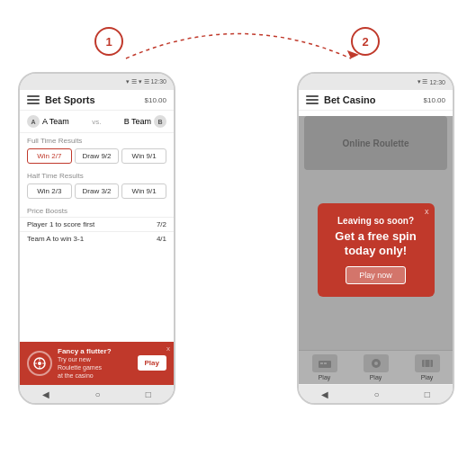 The height and width of the screenshot is (474, 476). I want to click on home-nav-icon: ○, so click(97, 394).